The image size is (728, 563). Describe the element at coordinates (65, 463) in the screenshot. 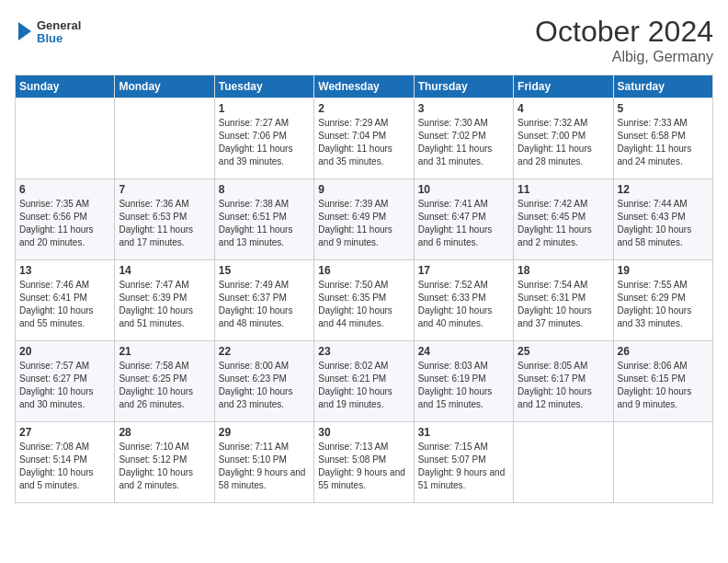

I see `calendar-cell: 27Sunrise: 7:08 AM Sunset: 5:14 PM Dayli…` at that location.